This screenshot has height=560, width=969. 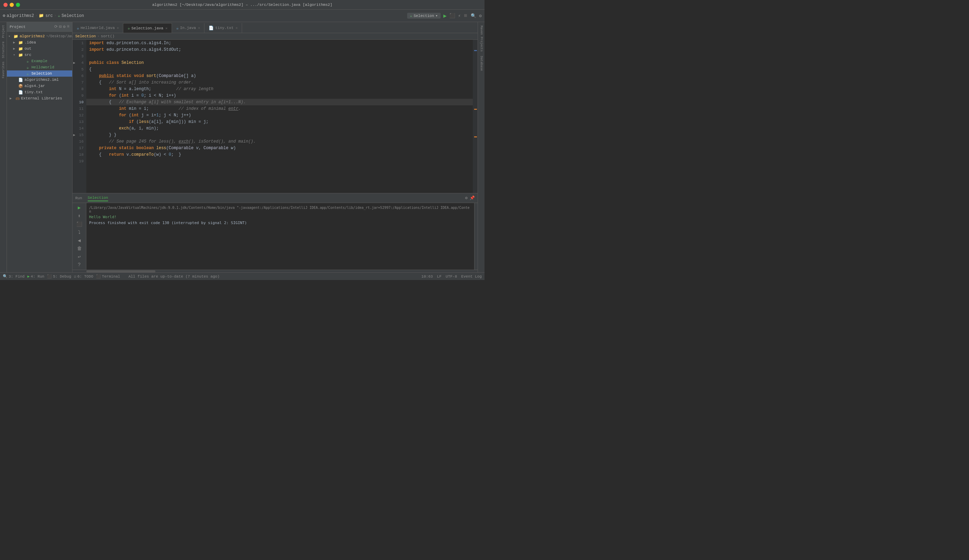 What do you see at coordinates (40, 67) in the screenshot?
I see `tree-item-helloworld: ☕ HelloWorld` at bounding box center [40, 67].